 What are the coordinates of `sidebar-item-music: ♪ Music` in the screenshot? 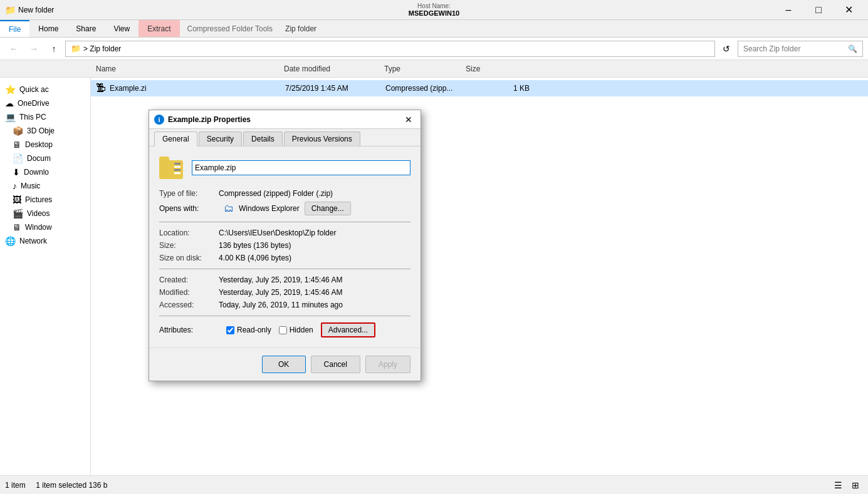 It's located at (45, 186).